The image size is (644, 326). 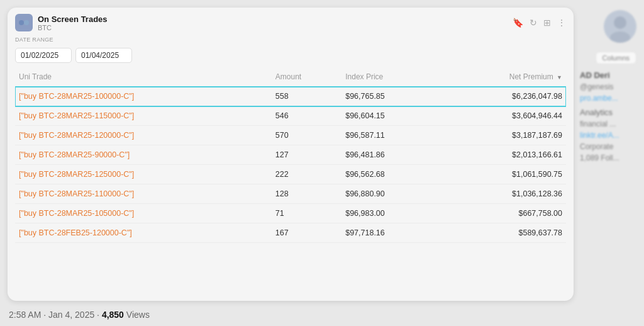 What do you see at coordinates (291, 155) in the screenshot?
I see `table-row: ["buy BTC-28MAR25-90000-C"]127$96,481.86…` at bounding box center [291, 155].